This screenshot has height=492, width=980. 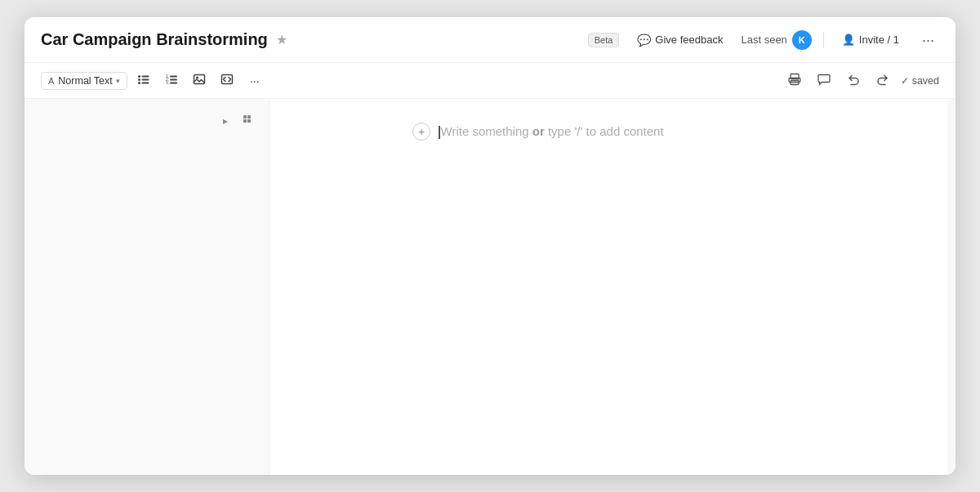 I want to click on add-block-icon: +, so click(x=421, y=132).